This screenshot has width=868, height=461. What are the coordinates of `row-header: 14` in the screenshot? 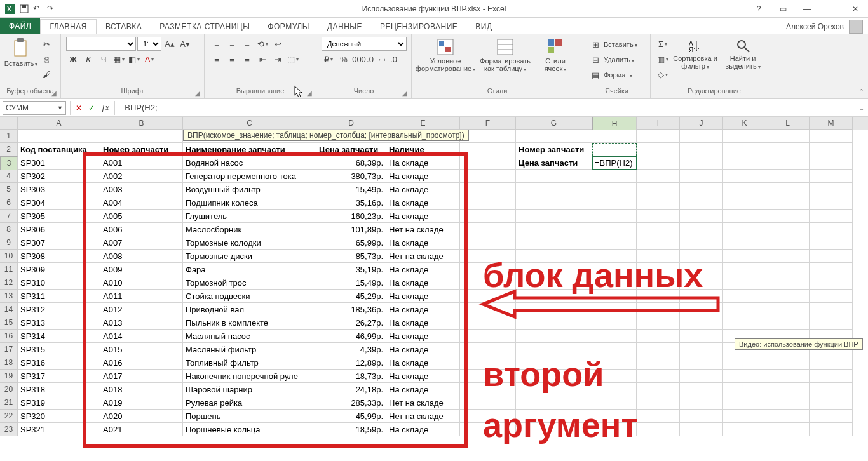 It's located at (9, 310).